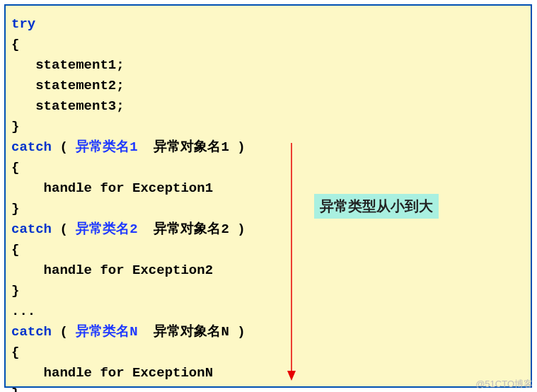  I want to click on exception-class: 异常类名2, so click(106, 229).